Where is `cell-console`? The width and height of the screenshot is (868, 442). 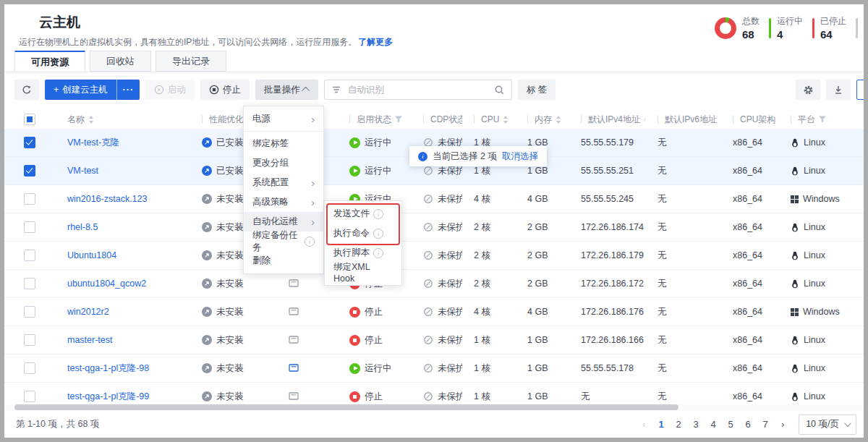 cell-console is located at coordinates (307, 340).